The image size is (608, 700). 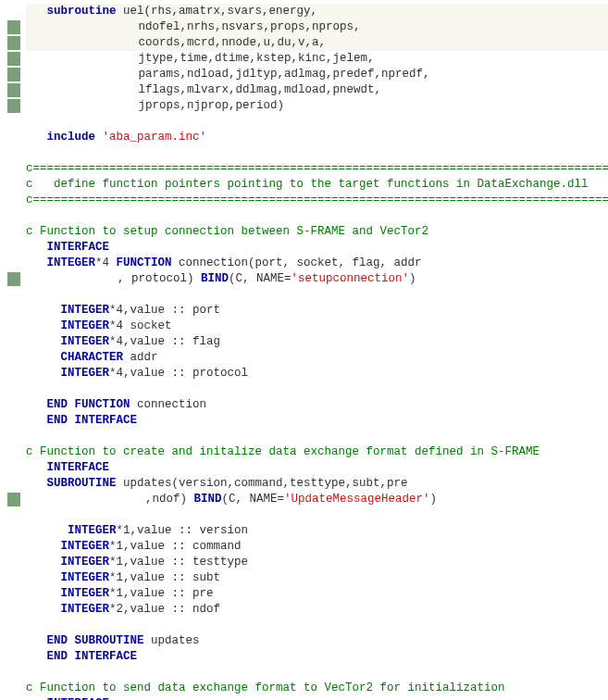 I want to click on code-token: 'aba_param.inc', so click(x=155, y=137).